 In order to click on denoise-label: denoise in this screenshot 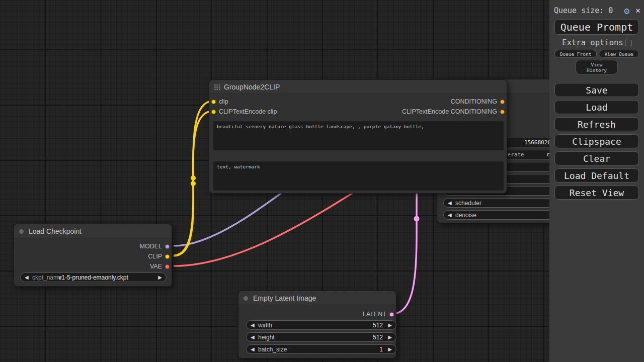, I will do `click(466, 215)`.